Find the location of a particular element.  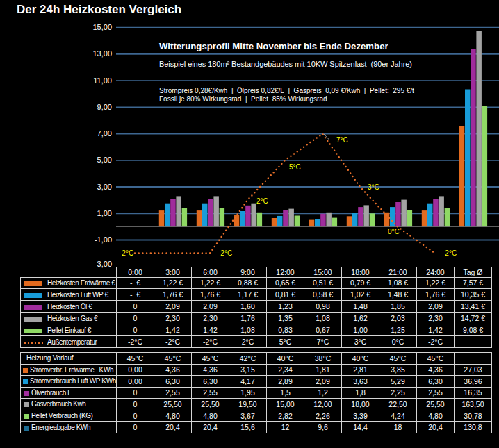

svg-text: 13,00 is located at coordinates (102, 53).